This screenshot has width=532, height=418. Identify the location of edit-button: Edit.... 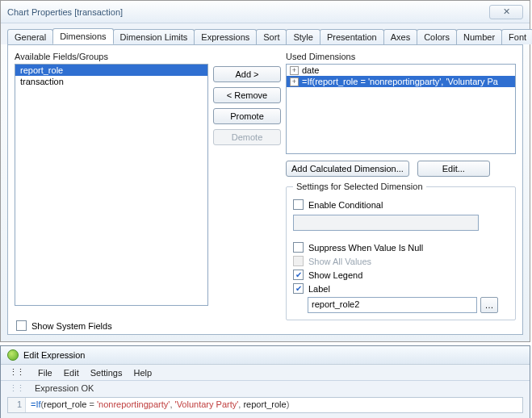
(454, 169).